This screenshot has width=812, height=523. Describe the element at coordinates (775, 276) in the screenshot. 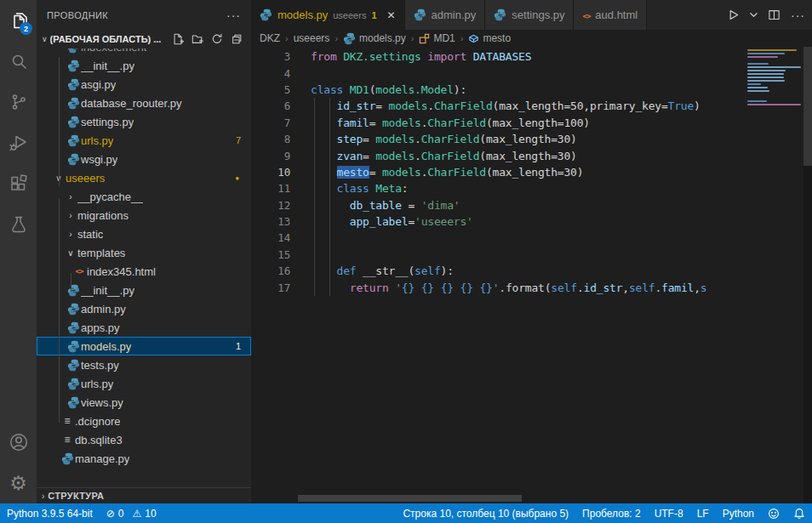

I see `minimap` at that location.